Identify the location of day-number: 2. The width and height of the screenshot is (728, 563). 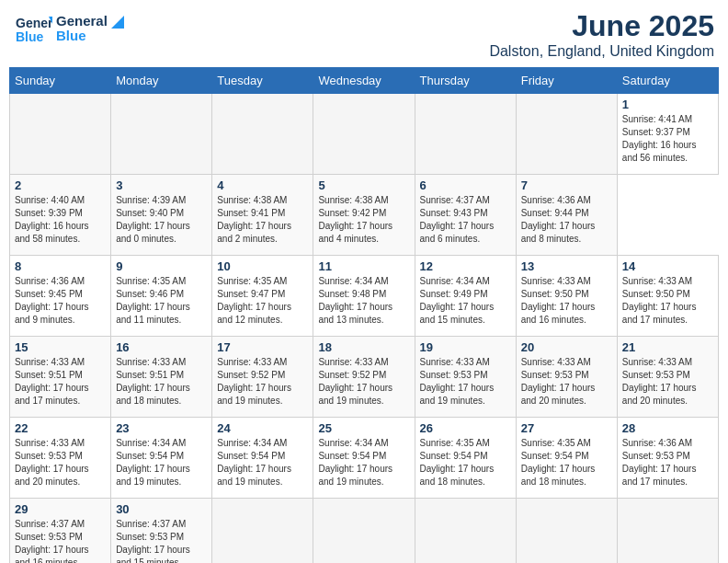
(61, 186).